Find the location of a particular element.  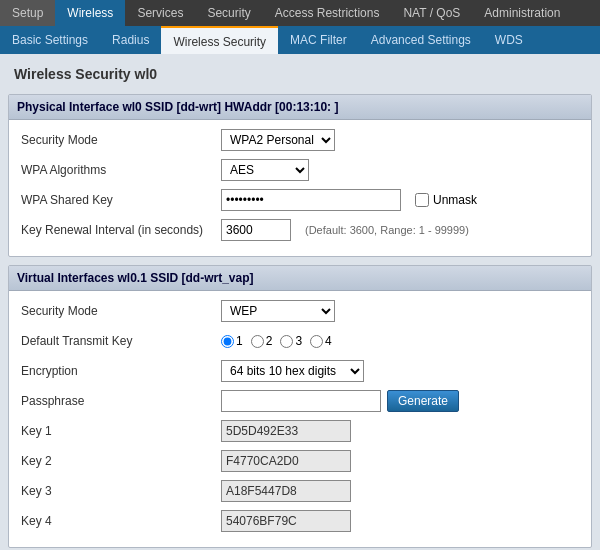

top-nav-nat-qos: NAT / QoS is located at coordinates (432, 13).